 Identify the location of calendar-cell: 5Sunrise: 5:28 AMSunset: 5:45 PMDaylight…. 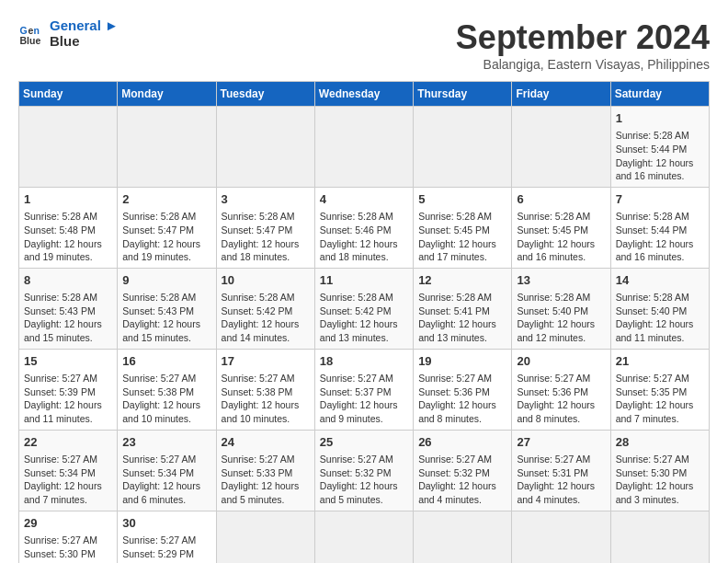
(463, 227).